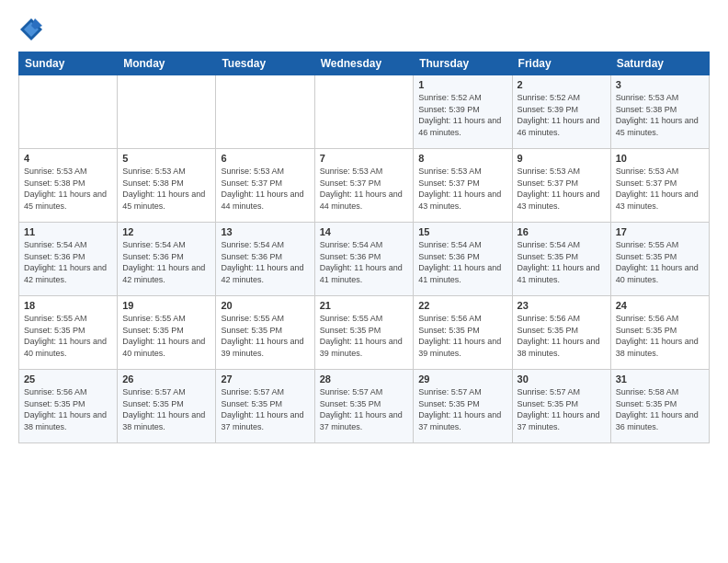 The width and height of the screenshot is (728, 563). Describe the element at coordinates (265, 232) in the screenshot. I see `day-number: 13` at that location.